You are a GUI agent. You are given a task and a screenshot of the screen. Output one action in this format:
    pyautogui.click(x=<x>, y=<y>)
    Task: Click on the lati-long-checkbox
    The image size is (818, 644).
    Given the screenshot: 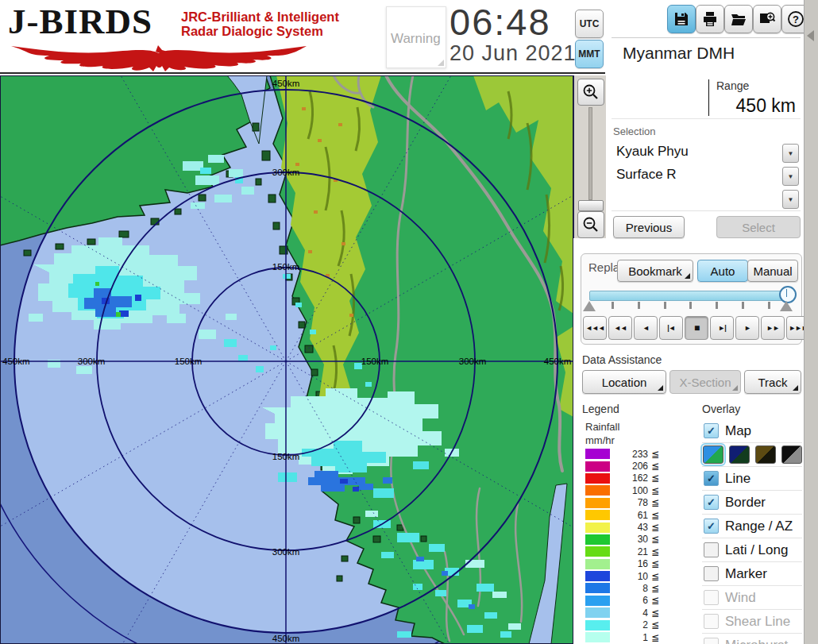 What is the action you would take?
    pyautogui.click(x=712, y=550)
    